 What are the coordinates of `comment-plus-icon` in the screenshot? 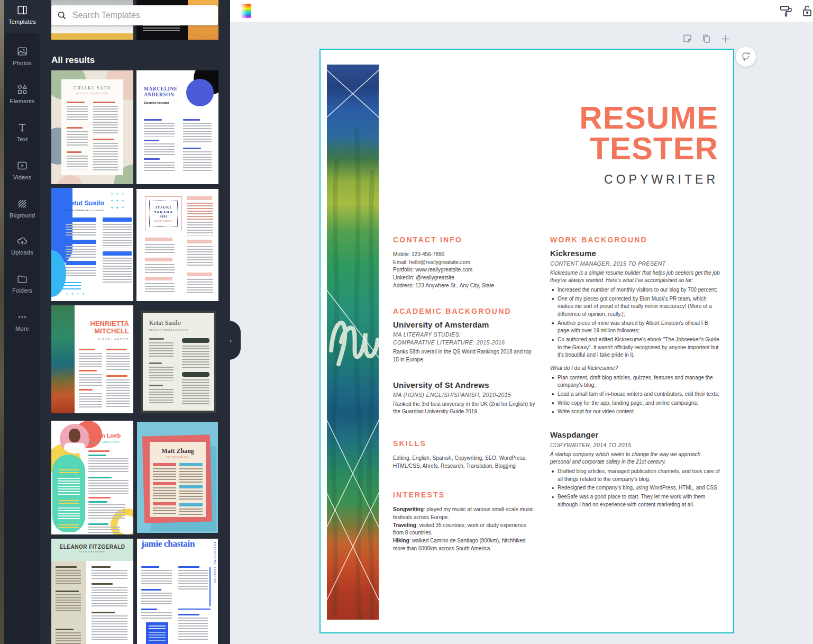 It's located at (746, 57).